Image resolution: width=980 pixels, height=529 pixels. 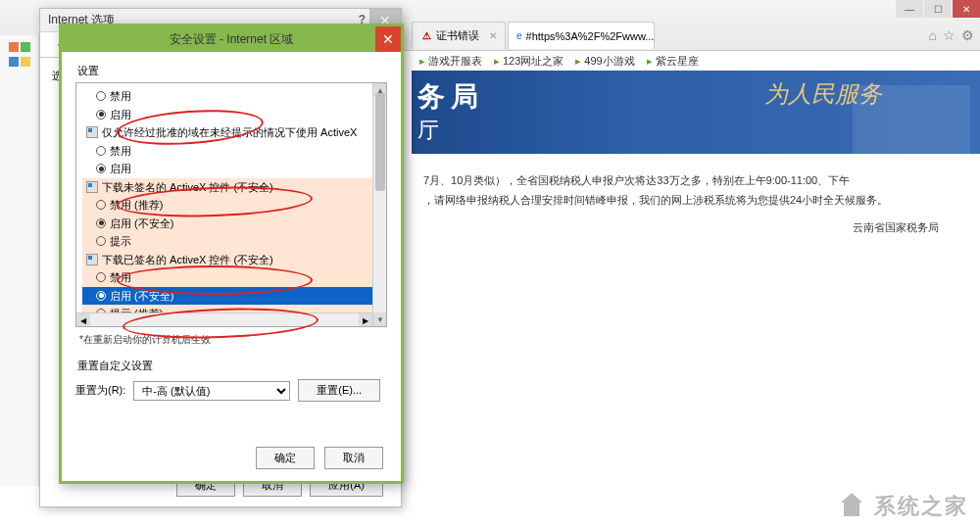 I want to click on home-icon: ⌂, so click(x=933, y=35).